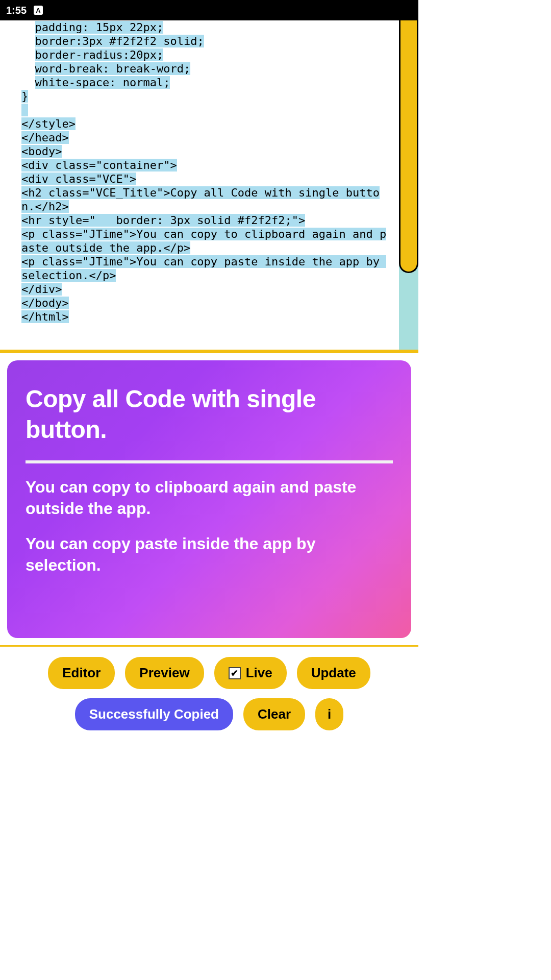 Image resolution: width=551 pixels, height=980 pixels. Describe the element at coordinates (82, 673) in the screenshot. I see `editor-button-label: Editor` at that location.